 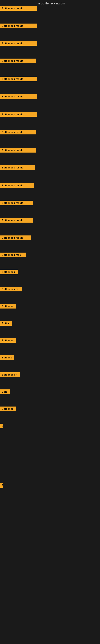 What do you see at coordinates (11, 289) in the screenshot?
I see `bottleneck-result-item: Bottleneck re` at bounding box center [11, 289].